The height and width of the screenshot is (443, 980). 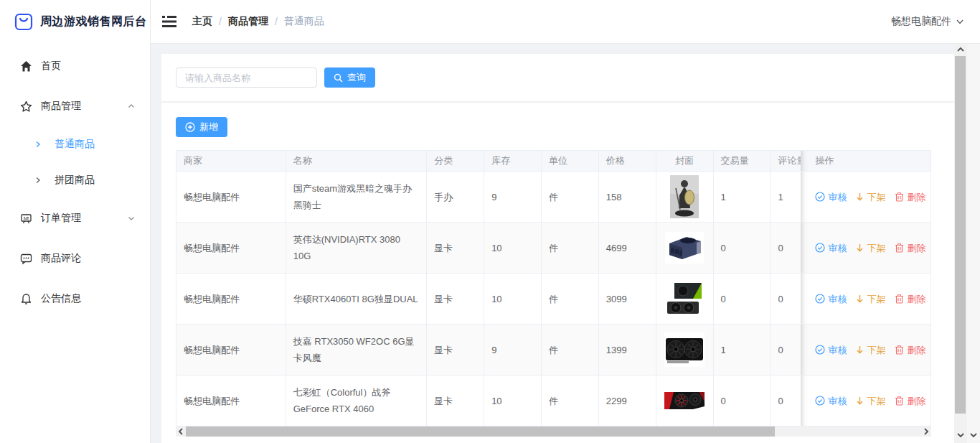 What do you see at coordinates (558, 78) in the screenshot?
I see `search-section: 查询` at bounding box center [558, 78].